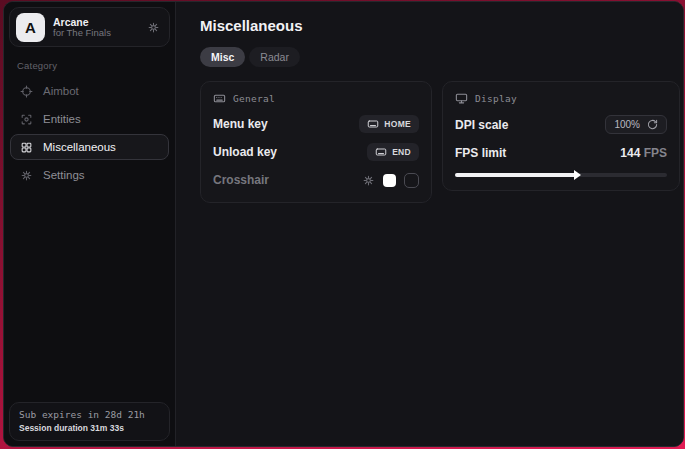 The height and width of the screenshot is (449, 685). What do you see at coordinates (652, 124) in the screenshot?
I see `refresh-icon` at bounding box center [652, 124].